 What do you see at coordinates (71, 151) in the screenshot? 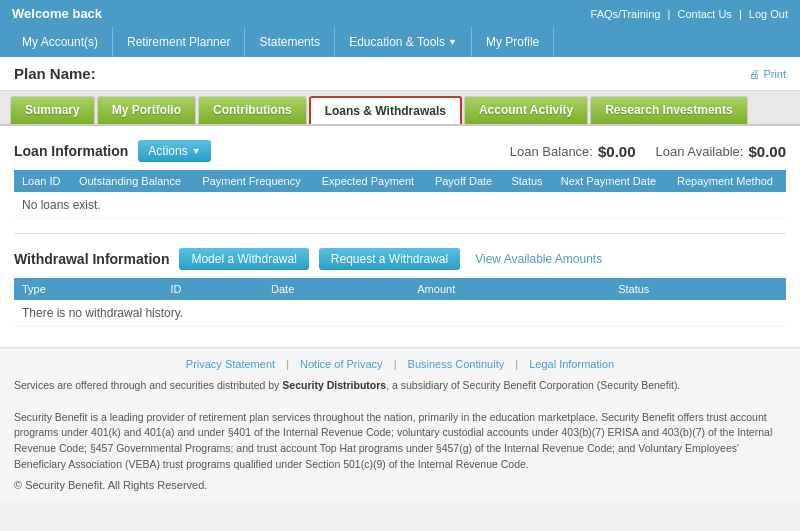
I see `loan-section-title: Loan Information` at bounding box center [71, 151].